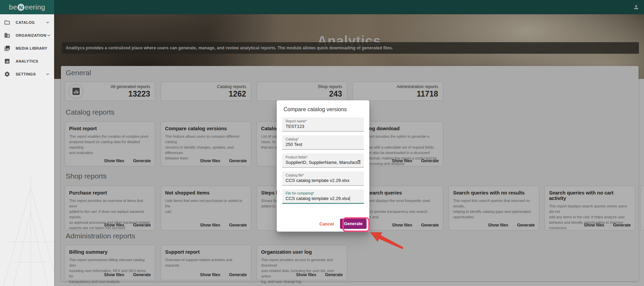 The width and height of the screenshot is (644, 286). Describe the element at coordinates (323, 193) in the screenshot. I see `field-label: File for comparing*` at that location.